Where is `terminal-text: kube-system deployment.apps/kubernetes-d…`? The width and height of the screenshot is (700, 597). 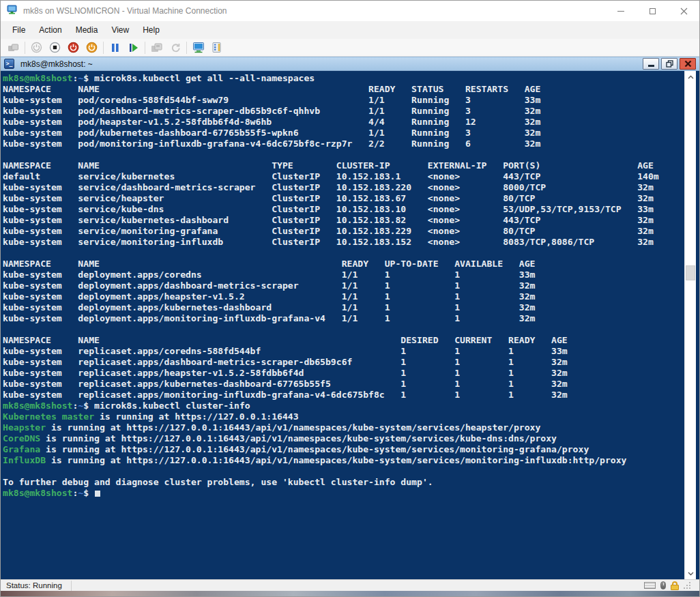
terminal-text: kube-system deployment.apps/kubernetes-d… is located at coordinates (269, 307).